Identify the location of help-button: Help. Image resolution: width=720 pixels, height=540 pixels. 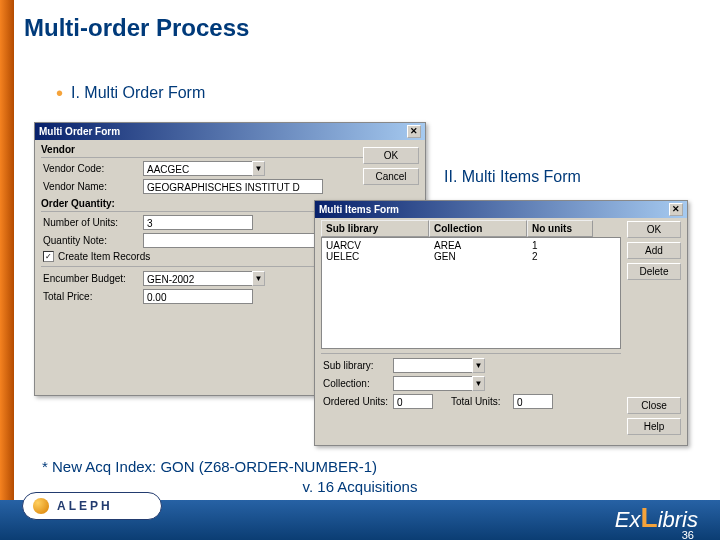
(654, 426).